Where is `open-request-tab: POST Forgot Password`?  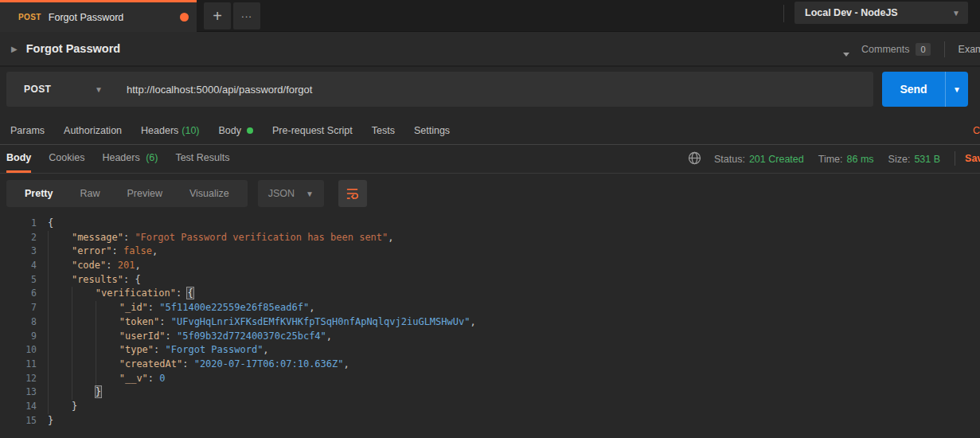 open-request-tab: POST Forgot Password is located at coordinates (99, 16).